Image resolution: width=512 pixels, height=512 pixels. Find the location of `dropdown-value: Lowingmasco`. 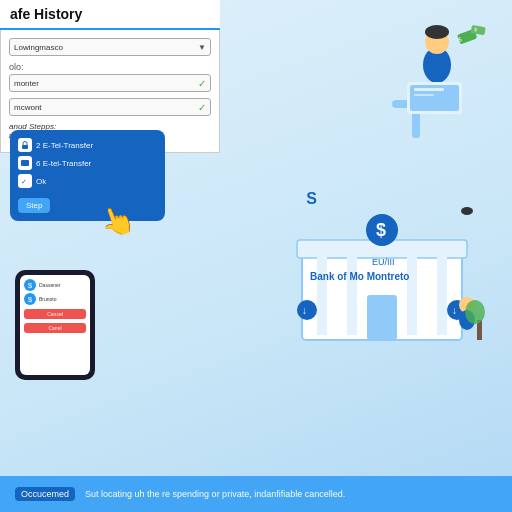

dropdown-value: Lowingmasco is located at coordinates (38, 48).